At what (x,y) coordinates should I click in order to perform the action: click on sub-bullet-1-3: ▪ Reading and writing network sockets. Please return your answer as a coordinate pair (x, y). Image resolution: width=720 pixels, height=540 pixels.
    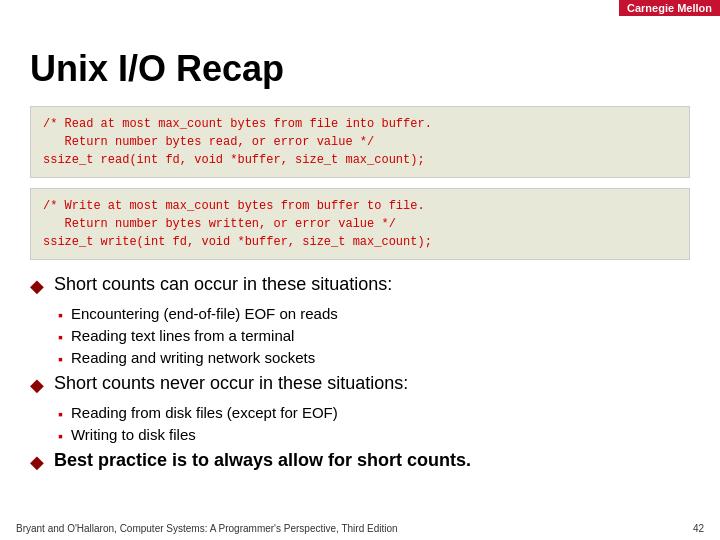
    Looking at the image, I should click on (374, 358).